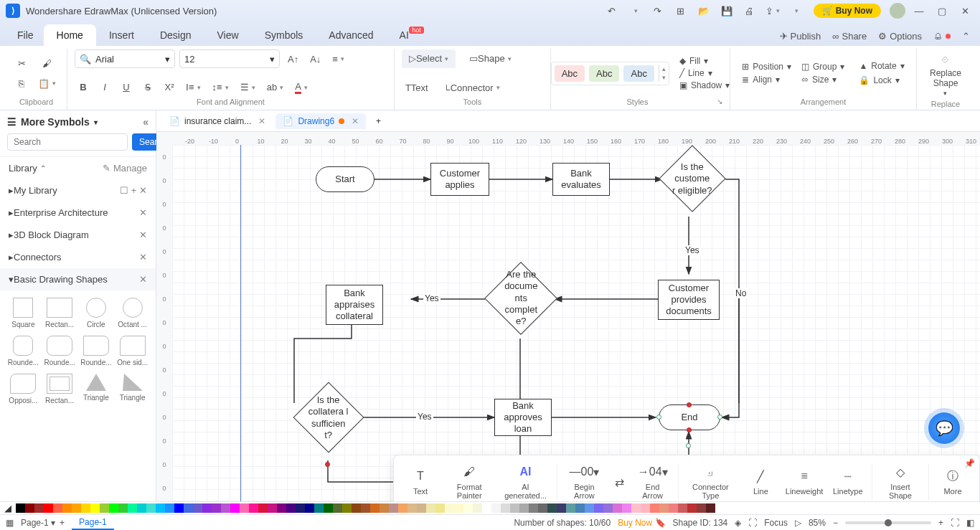 The height and width of the screenshot is (530, 980). I want to click on buy-now-button: 🛒 Buy Now, so click(847, 11).